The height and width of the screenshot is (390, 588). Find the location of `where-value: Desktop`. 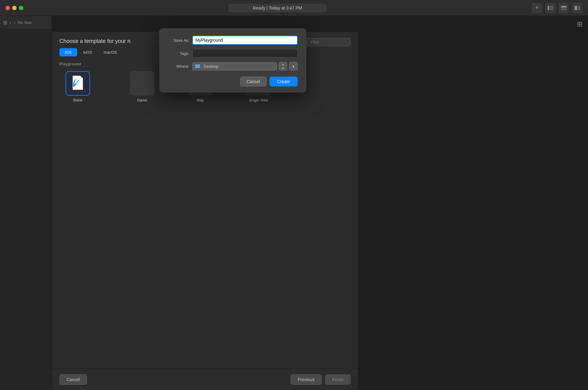

where-value: Desktop is located at coordinates (211, 66).